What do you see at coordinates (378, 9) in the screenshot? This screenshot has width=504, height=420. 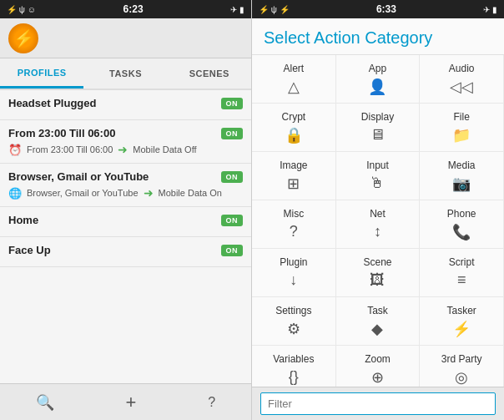 I see `status-bar-right: ⚡ ψ ⚡ 6:33 ✈ ▮` at bounding box center [378, 9].